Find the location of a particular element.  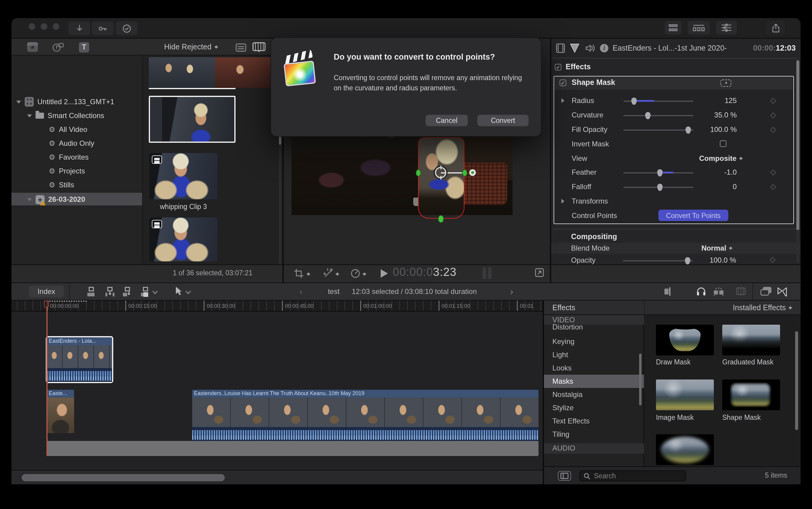

fill-opacity-keyframe-icon is located at coordinates (773, 130).